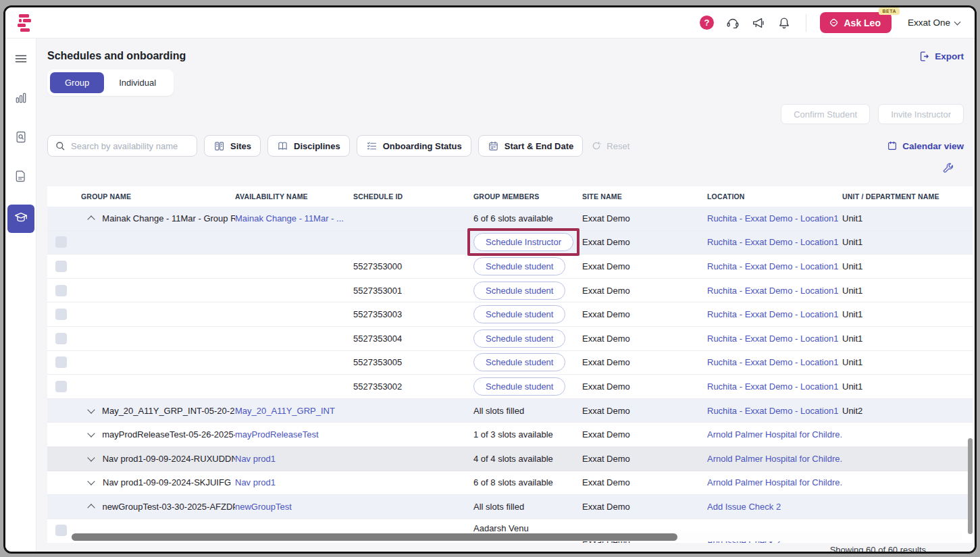 The height and width of the screenshot is (557, 980). What do you see at coordinates (116, 56) in the screenshot?
I see `page-title: Schedules and onboarding` at bounding box center [116, 56].